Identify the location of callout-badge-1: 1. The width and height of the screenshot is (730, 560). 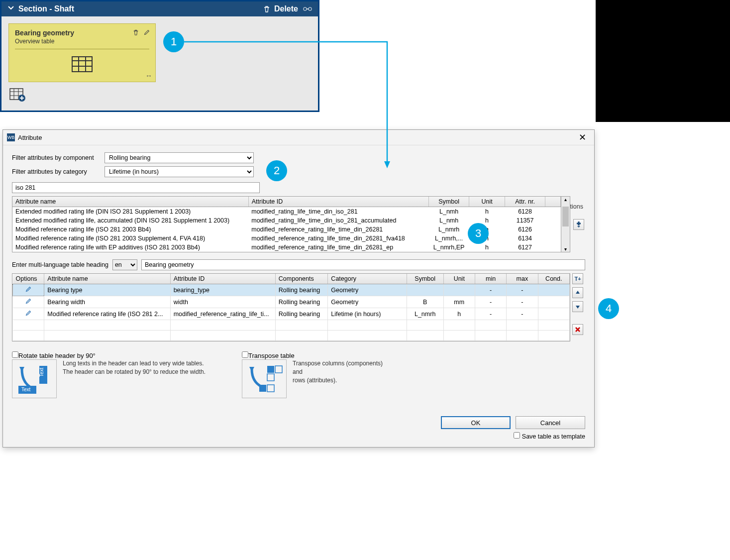
(174, 42).